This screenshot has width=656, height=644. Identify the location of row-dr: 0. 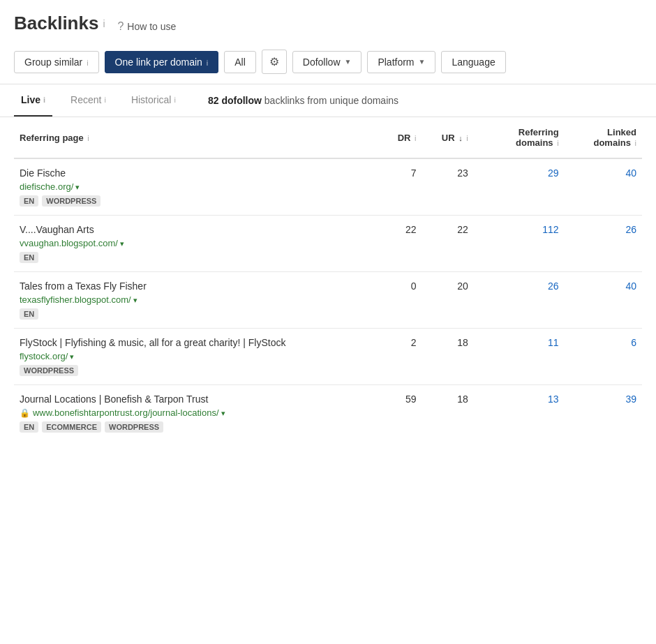
(396, 300).